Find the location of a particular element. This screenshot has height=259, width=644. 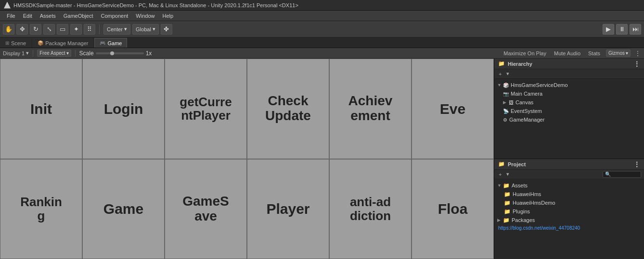

game-tab-icon: 🎮 is located at coordinates (103, 43).